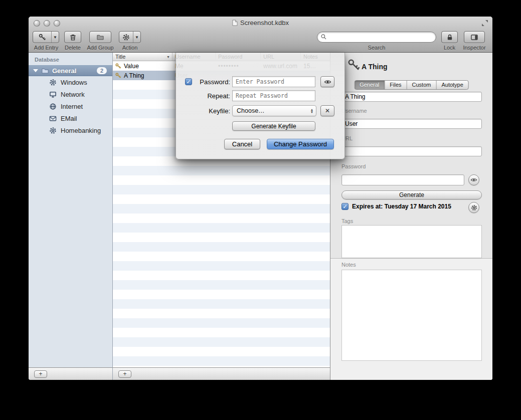  What do you see at coordinates (327, 111) in the screenshot?
I see `clear-keyfile-button: ✕` at bounding box center [327, 111].